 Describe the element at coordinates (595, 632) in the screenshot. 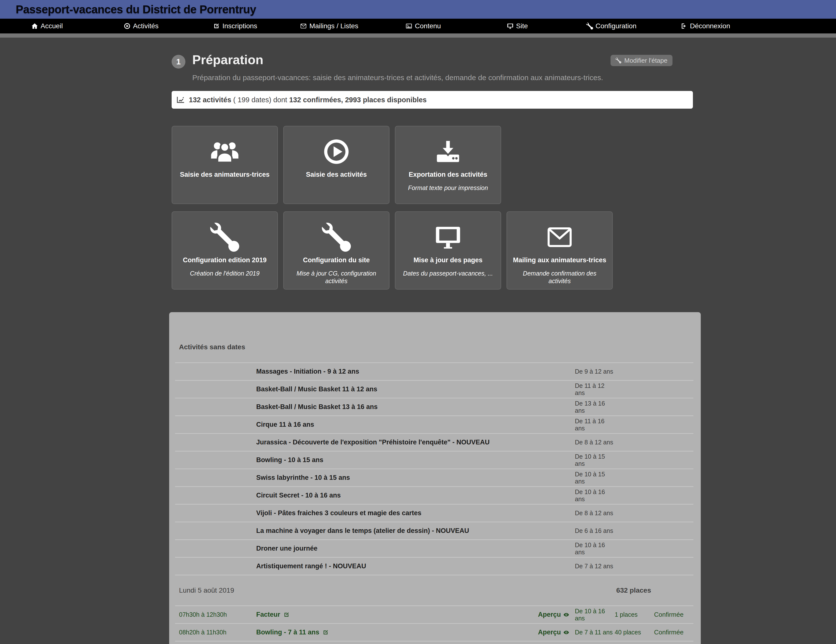

I see `activity-age: De 7 à 11 ans` at that location.